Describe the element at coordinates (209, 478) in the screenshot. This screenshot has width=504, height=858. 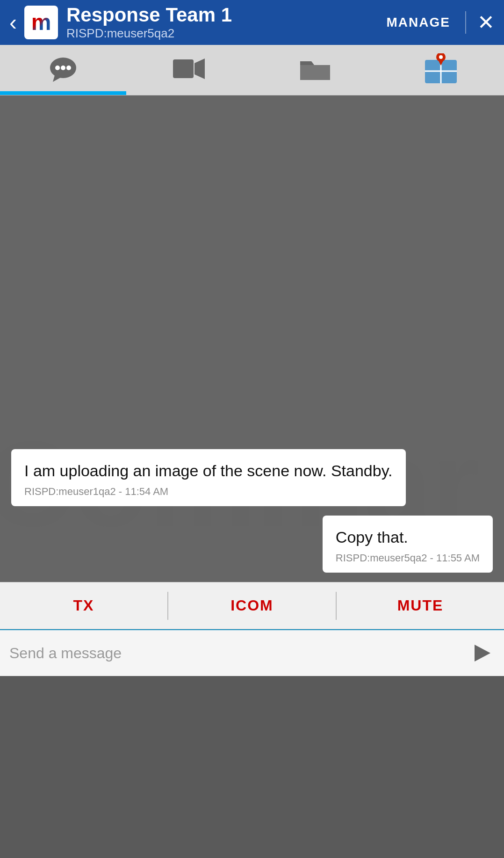
I see `message-bubble-received: I am uploading an image of the scene now…` at that location.